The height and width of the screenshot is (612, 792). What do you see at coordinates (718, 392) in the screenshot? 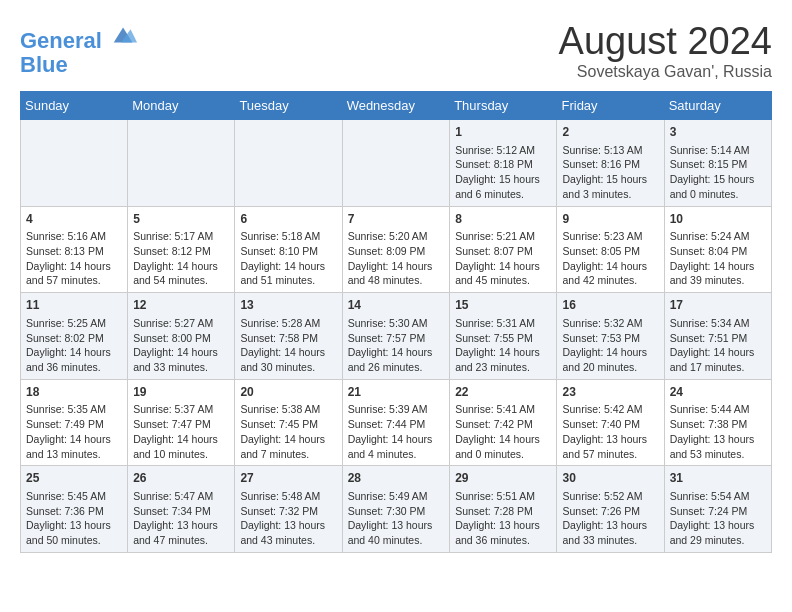
I see `day-number: 24` at bounding box center [718, 392].